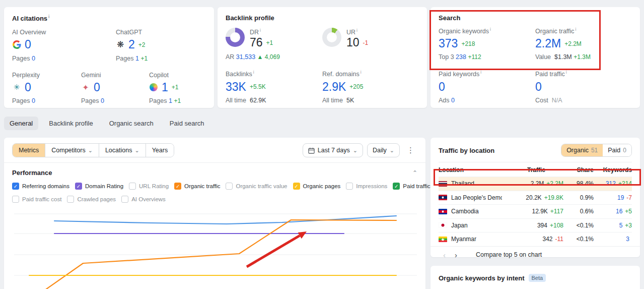 This screenshot has width=644, height=289. Describe the element at coordinates (123, 150) in the screenshot. I see `locations-segment: Locations⌄` at that location.